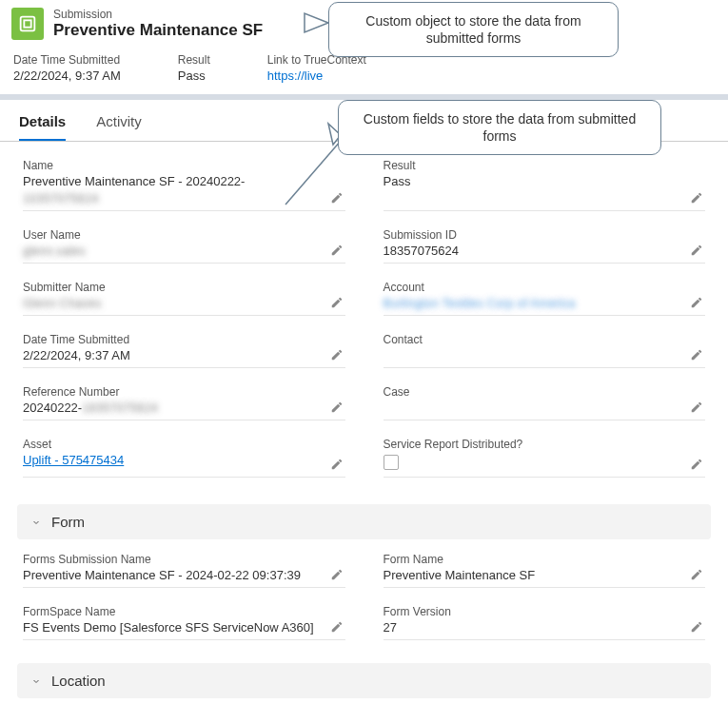  Describe the element at coordinates (185, 571) in the screenshot. I see `field-forms-submission-name: Forms Submission Name Preventive Mainten…` at that location.